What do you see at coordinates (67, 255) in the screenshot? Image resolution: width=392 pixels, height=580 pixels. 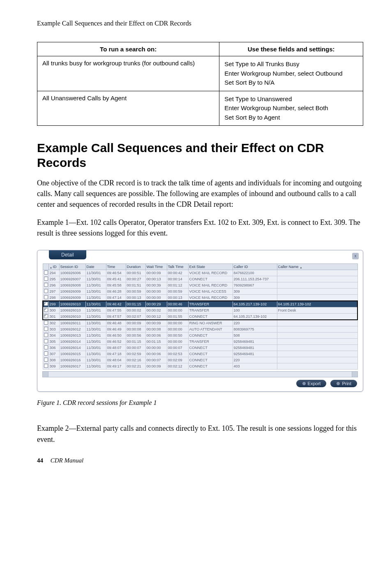 I see `detail-tab: Detail` at bounding box center [67, 255].